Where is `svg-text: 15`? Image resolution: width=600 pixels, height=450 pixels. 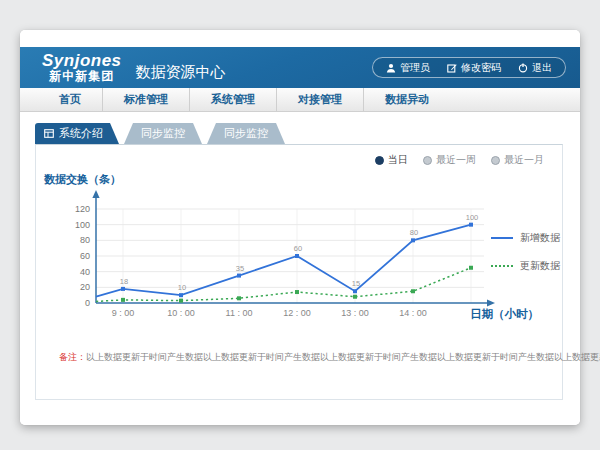 svg-text: 15 is located at coordinates (356, 284).